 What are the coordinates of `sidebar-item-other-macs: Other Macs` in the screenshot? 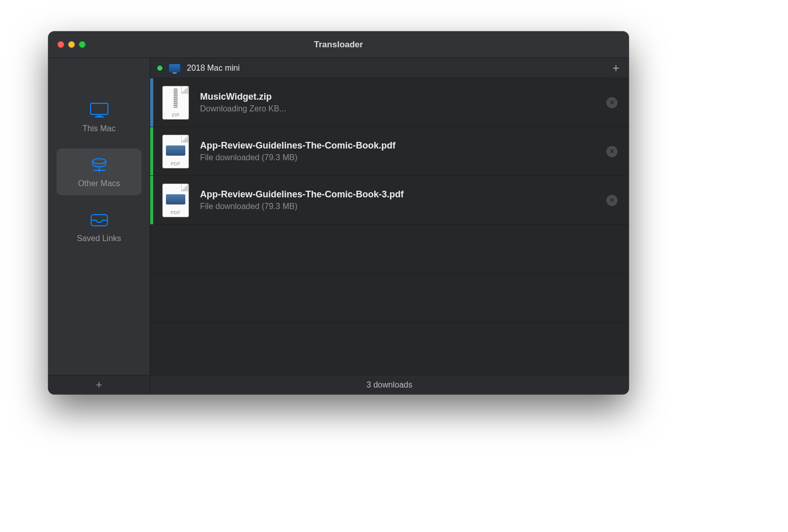 It's located at (99, 172).